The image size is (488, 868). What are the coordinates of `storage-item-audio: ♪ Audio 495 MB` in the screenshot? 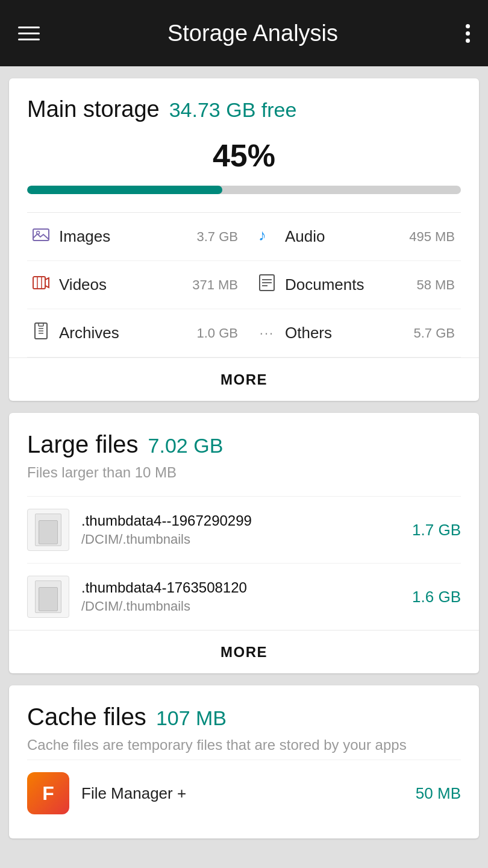 It's located at (352, 237).